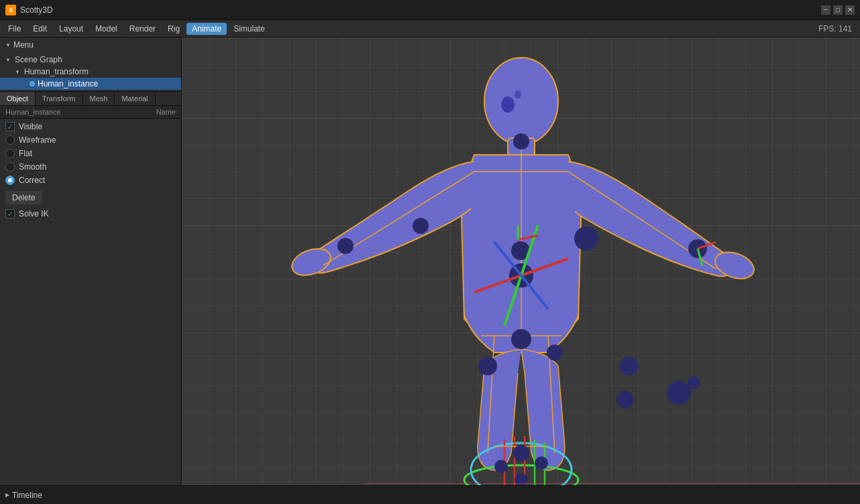  I want to click on correct-radio, so click(10, 180).